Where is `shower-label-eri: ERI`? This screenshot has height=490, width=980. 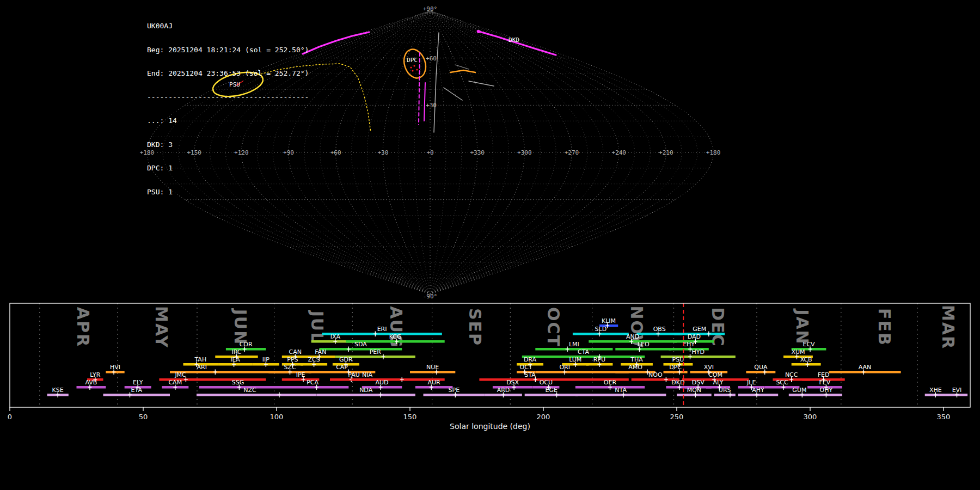
shower-label-eri: ERI is located at coordinates (382, 329).